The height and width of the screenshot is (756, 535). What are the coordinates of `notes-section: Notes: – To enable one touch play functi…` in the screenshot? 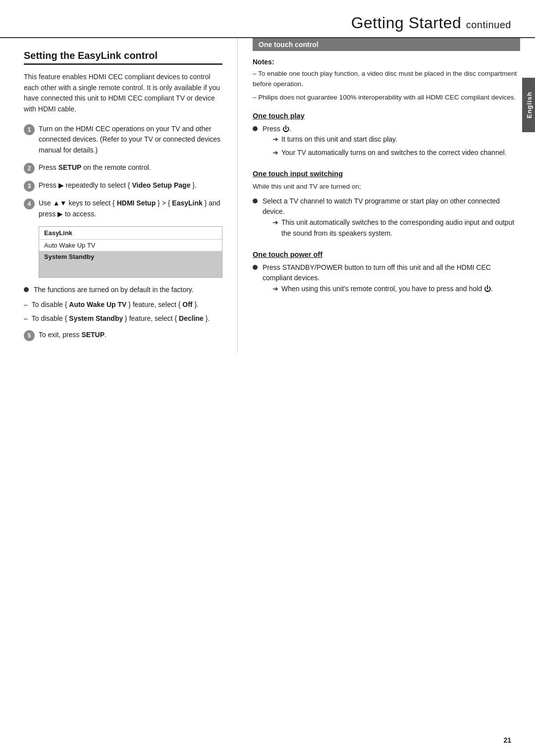 It's located at (386, 80).